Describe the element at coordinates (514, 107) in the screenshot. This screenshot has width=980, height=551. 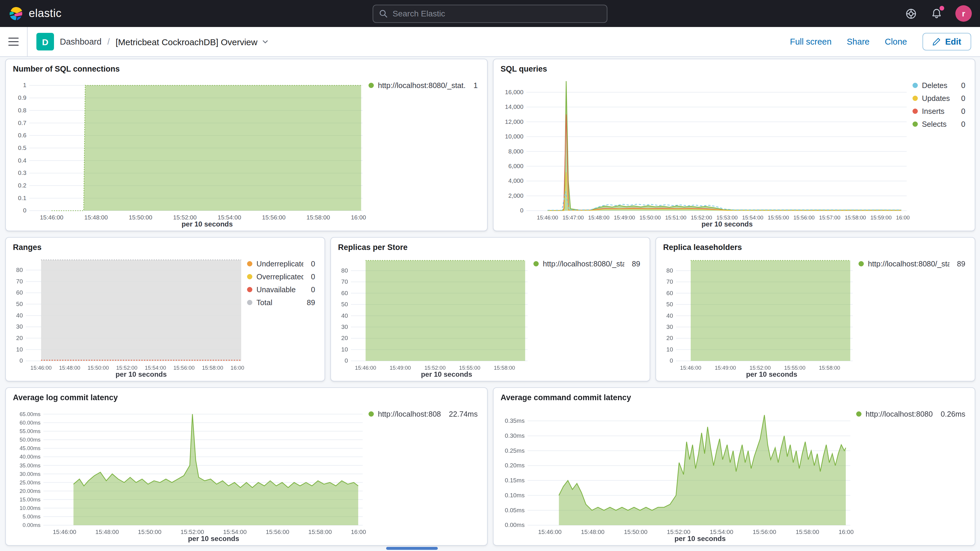
I see `y-tick-label: 14,000` at that location.